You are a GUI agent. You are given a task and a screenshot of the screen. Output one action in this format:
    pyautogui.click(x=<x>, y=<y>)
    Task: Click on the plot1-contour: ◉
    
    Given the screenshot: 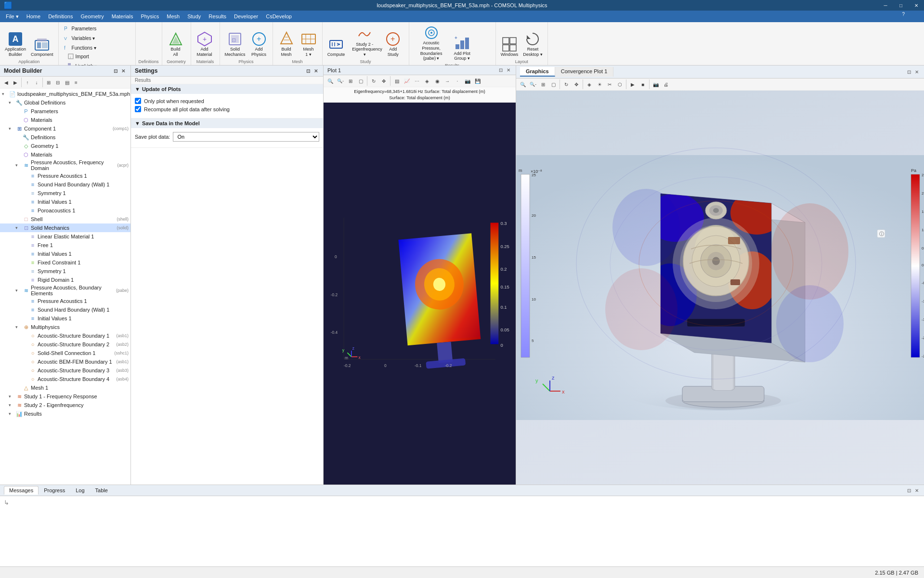 What is the action you would take?
    pyautogui.click(x=437, y=81)
    